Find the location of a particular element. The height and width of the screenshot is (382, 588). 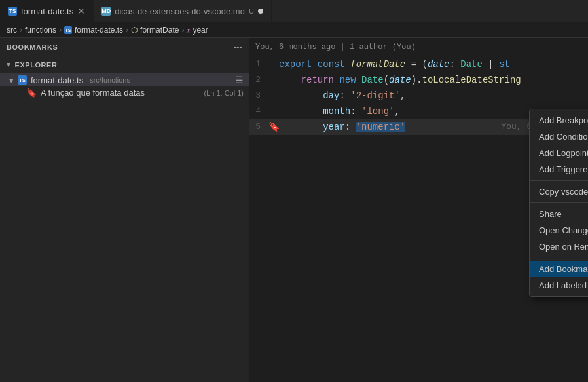

ctx-add-triggered-label: Add Triggered Breakpoint... is located at coordinates (563, 169).